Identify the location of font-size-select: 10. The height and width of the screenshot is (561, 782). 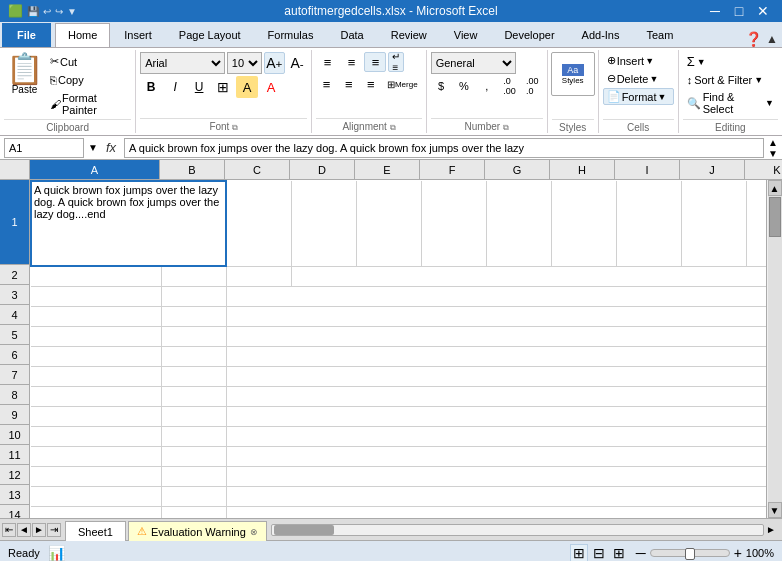
(244, 63).